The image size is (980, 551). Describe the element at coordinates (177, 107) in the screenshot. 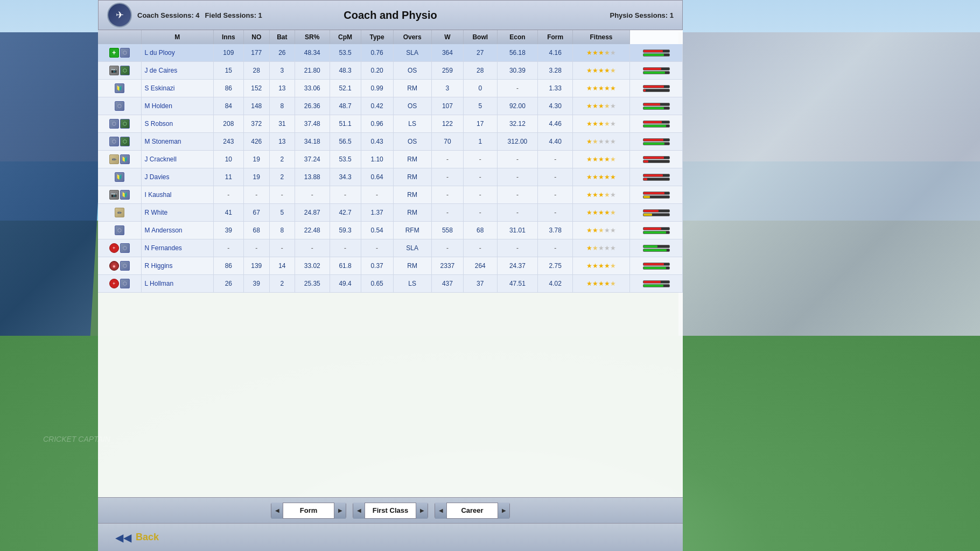

I see `player-name: M Holden` at that location.